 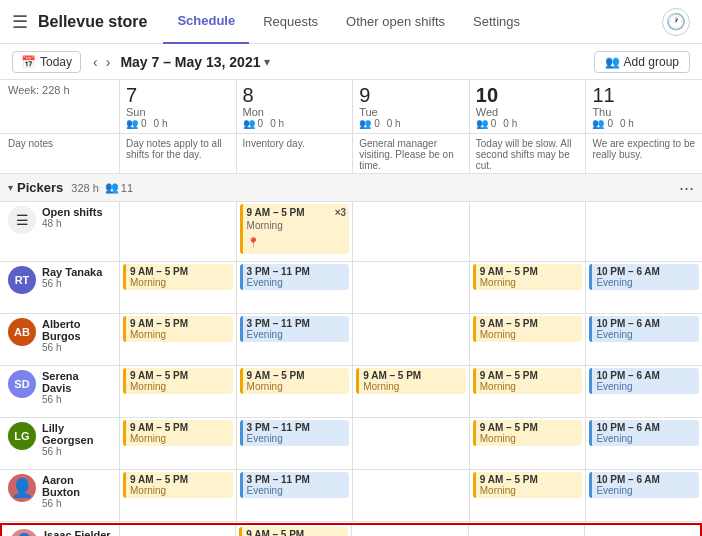 I want to click on emp-name-aaron: Aaron Buxton, so click(x=76, y=486).